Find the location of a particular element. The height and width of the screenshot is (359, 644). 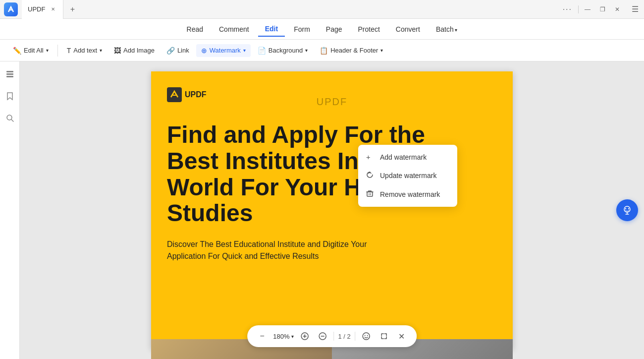

watermark-icon: ⊕ is located at coordinates (204, 51).